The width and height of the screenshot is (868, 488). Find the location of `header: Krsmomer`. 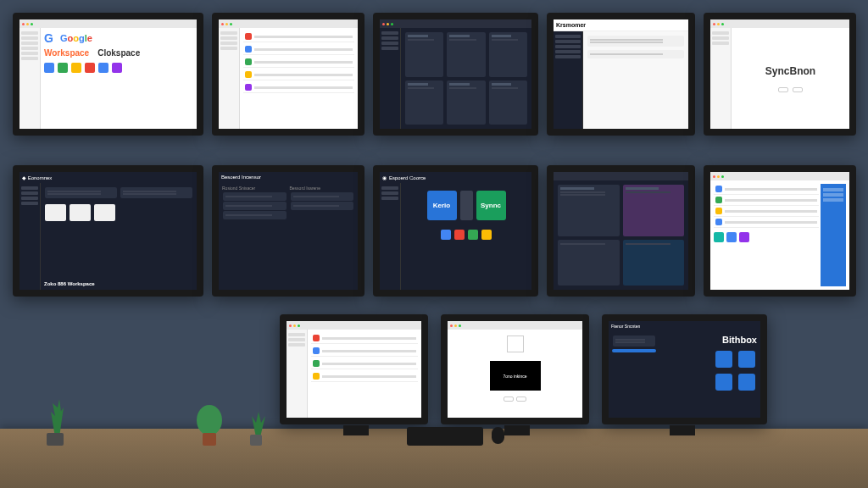

header: Krsmomer is located at coordinates (620, 25).